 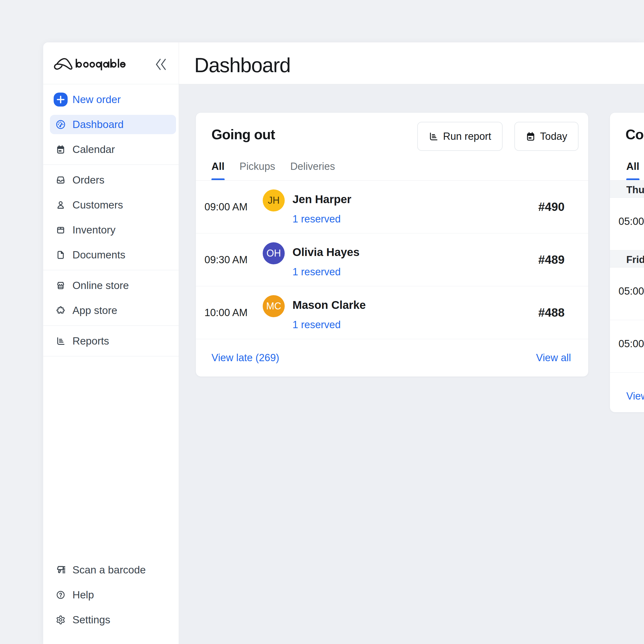 What do you see at coordinates (633, 168) in the screenshot?
I see `coming-in-tabs: All` at bounding box center [633, 168].